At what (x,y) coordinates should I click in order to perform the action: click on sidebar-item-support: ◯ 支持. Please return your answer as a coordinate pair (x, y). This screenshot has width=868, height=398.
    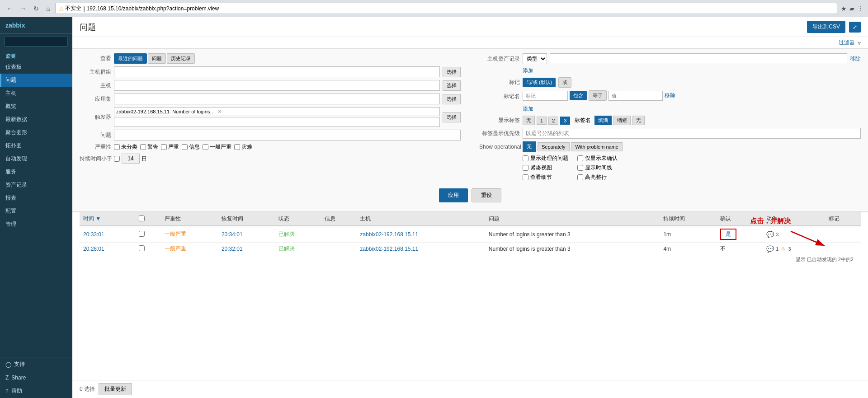
    Looking at the image, I should click on (36, 364).